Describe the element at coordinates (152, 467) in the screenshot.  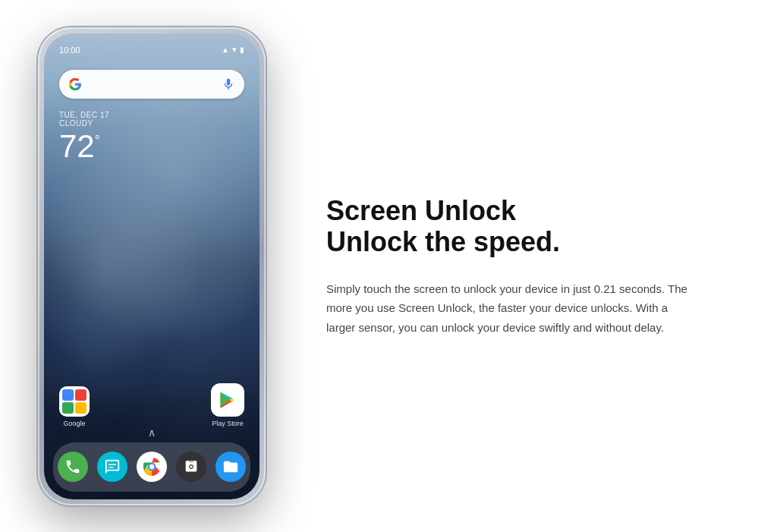
I see `dock-chrome-icon` at that location.